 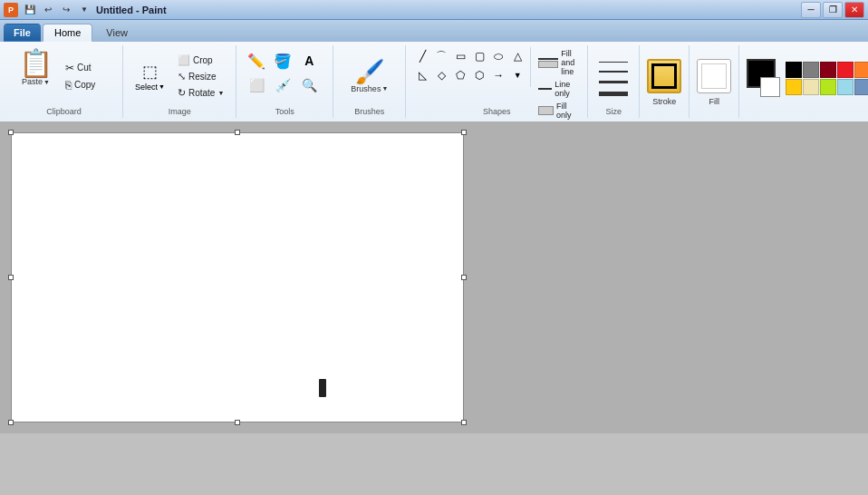 I want to click on fill-text-label: Fill, so click(x=715, y=102).